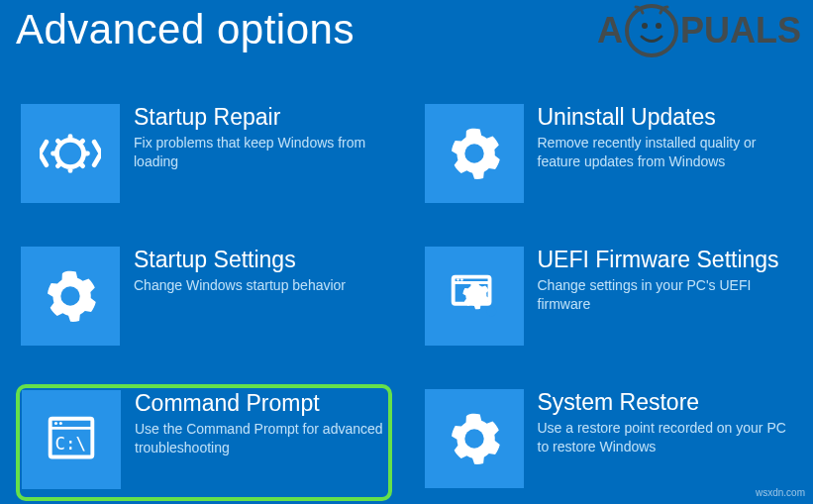  Describe the element at coordinates (204, 157) in the screenshot. I see `tile-startup-repair: Startup Repair Fix problems that keep Wi…` at that location.